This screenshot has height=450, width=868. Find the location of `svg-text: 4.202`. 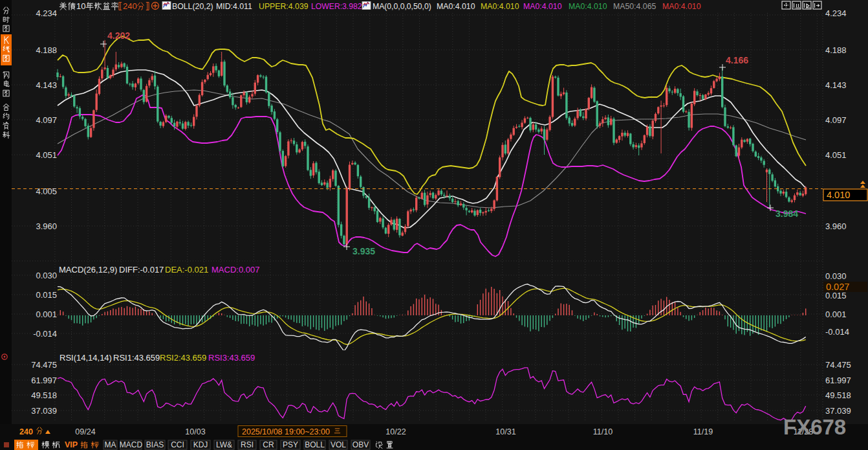

svg-text: 4.202 is located at coordinates (119, 36).